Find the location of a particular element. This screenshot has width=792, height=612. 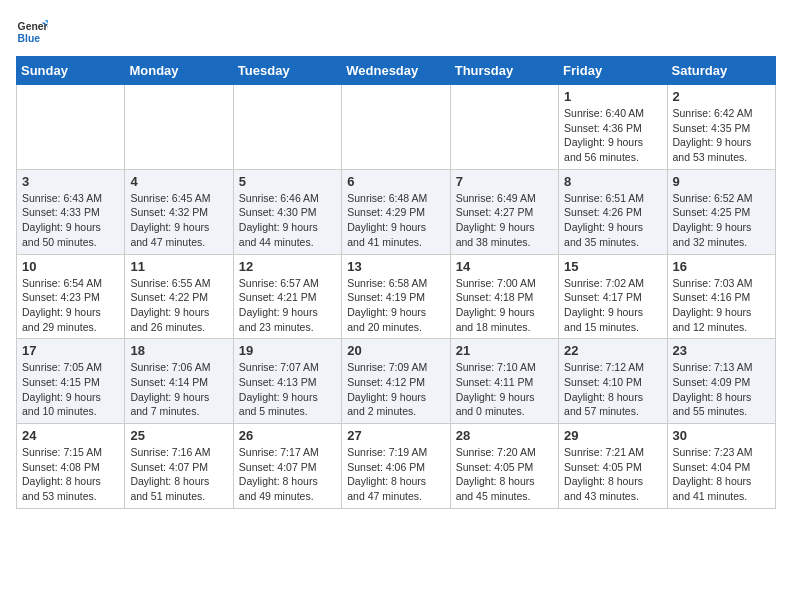

calendar-cell: 25Sunrise: 7:16 AM Sunset: 4:07 PM Dayli… is located at coordinates (179, 466).